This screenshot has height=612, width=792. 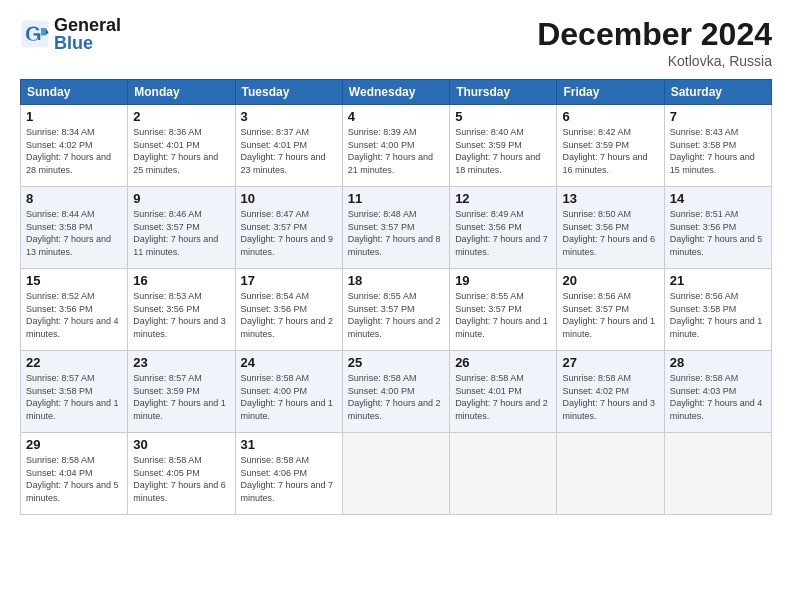 What do you see at coordinates (610, 362) in the screenshot?
I see `day-number: 27` at bounding box center [610, 362].